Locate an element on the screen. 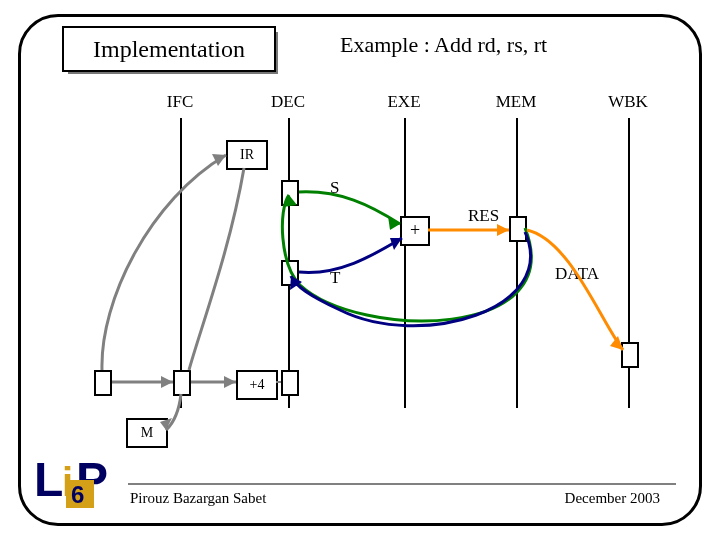  logo-lip6: L i P 6 is located at coordinates (75, 479).